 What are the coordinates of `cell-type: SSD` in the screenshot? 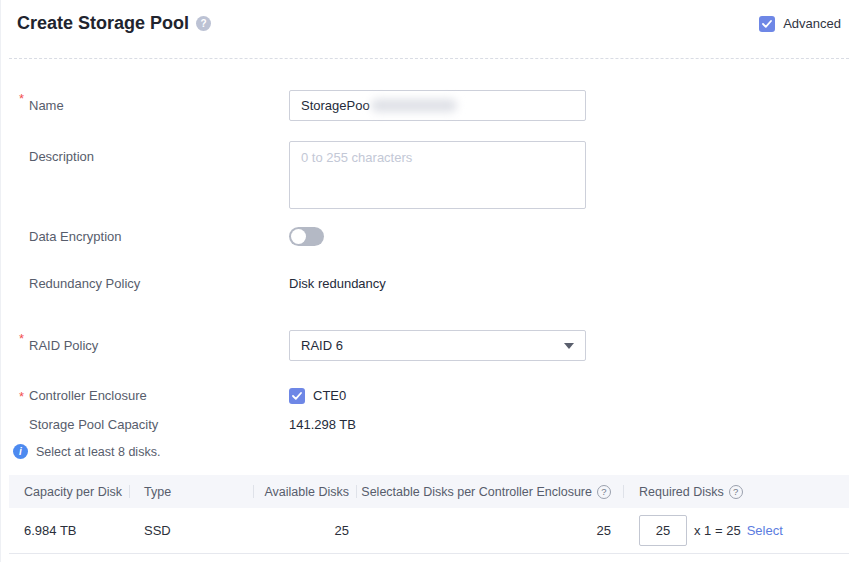 It's located at (192, 530).